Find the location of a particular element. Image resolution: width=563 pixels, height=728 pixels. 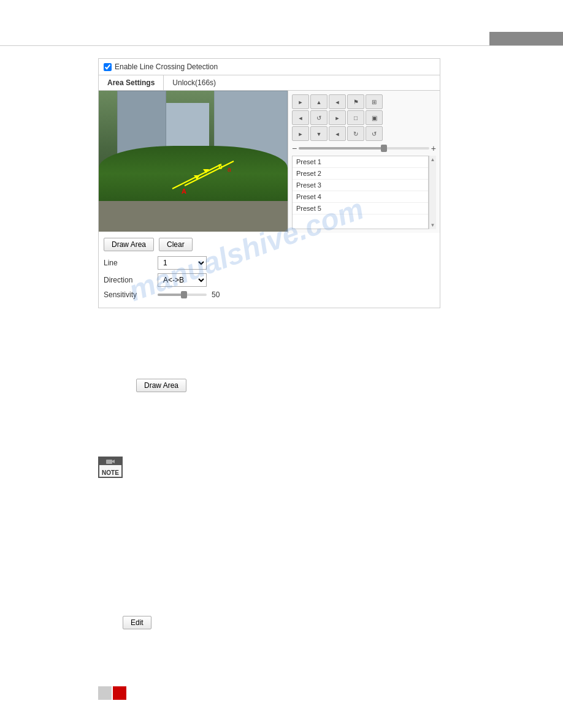

arrow-up-icon is located at coordinates (319, 102).